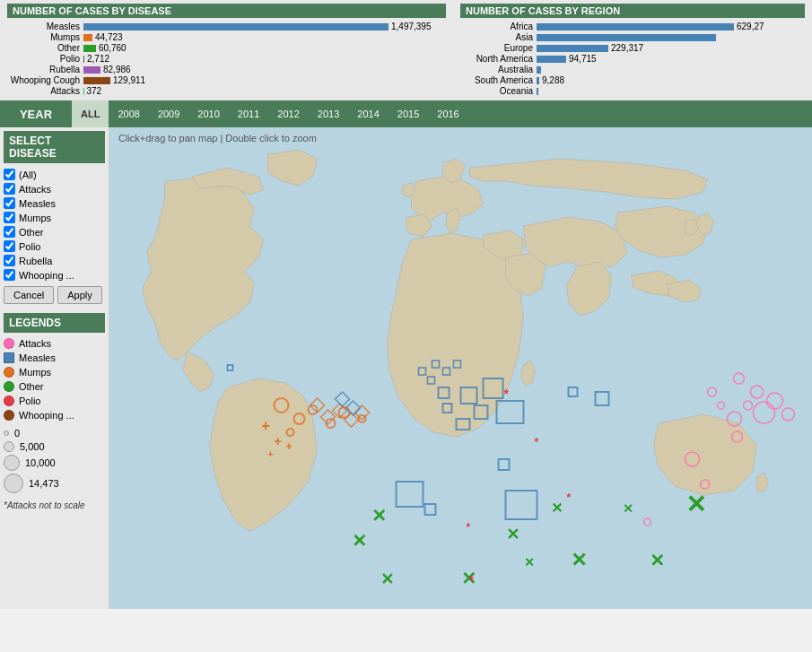 This screenshot has width=812, height=652. Describe the element at coordinates (226, 59) in the screenshot. I see `disease-bar-row: Polio 2,712` at that location.